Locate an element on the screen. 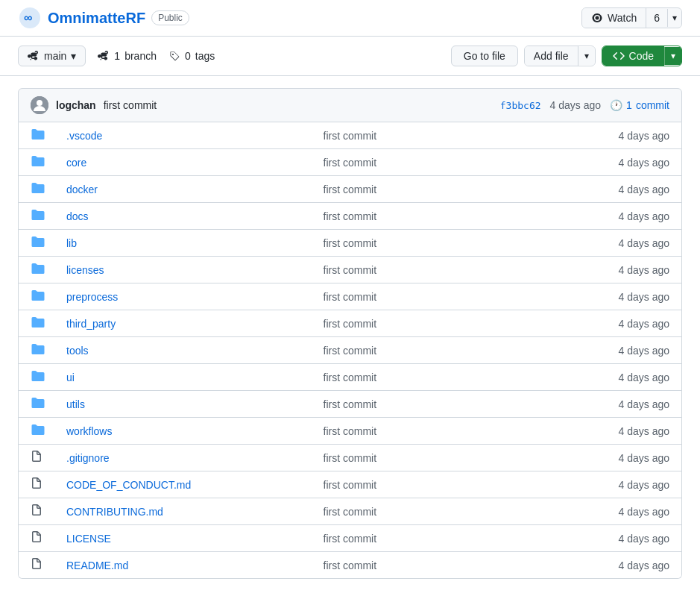 The height and width of the screenshot is (608, 700). add-file-button-group: Add file ▾ is located at coordinates (560, 56).